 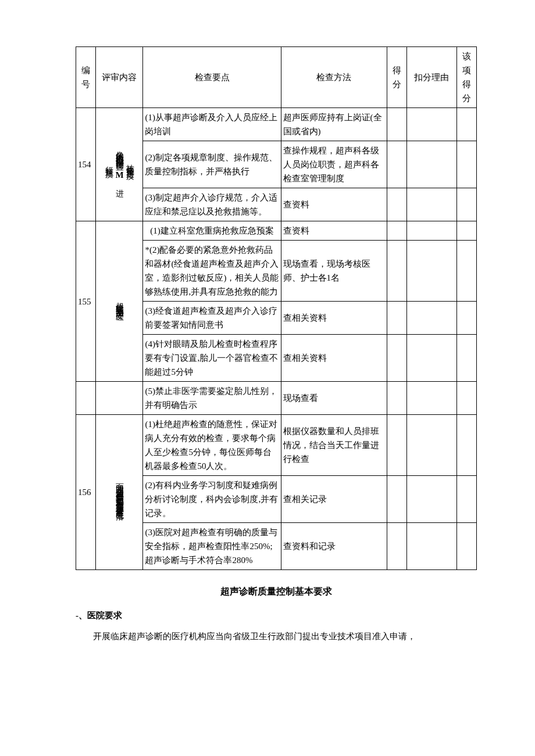 I want to click on cell-point: (3)经食道超声检查及超声介入诊疗前要签署知情同意书, so click(x=212, y=318).